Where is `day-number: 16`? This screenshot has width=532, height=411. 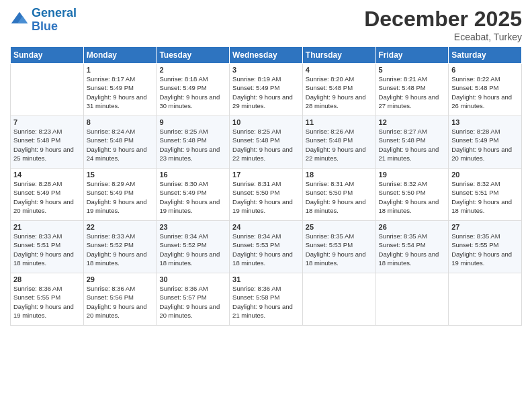 day-number: 16 is located at coordinates (193, 175).